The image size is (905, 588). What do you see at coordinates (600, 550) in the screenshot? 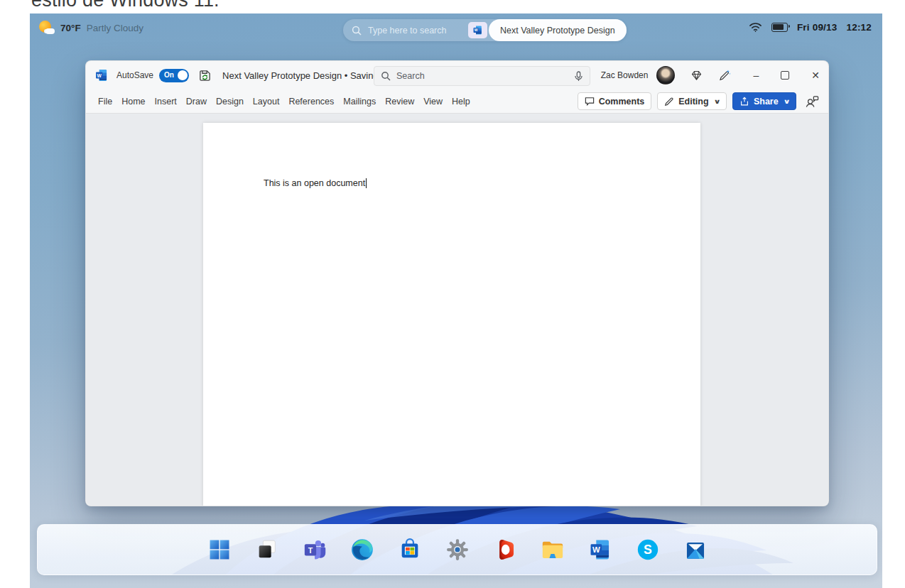
I see `taskbar-word-button: W` at bounding box center [600, 550].